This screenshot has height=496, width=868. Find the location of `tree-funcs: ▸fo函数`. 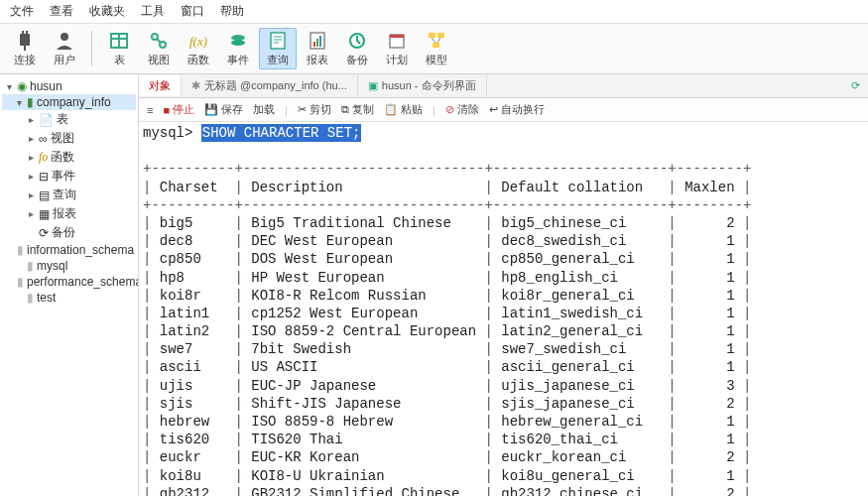

tree-funcs: ▸fo函数 is located at coordinates (69, 157).